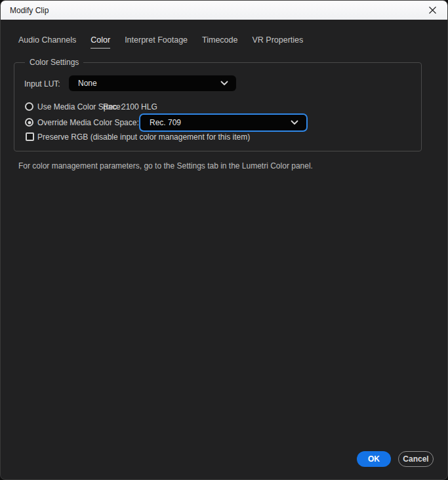  What do you see at coordinates (29, 106) in the screenshot?
I see `use-media-color-space-radio` at bounding box center [29, 106].